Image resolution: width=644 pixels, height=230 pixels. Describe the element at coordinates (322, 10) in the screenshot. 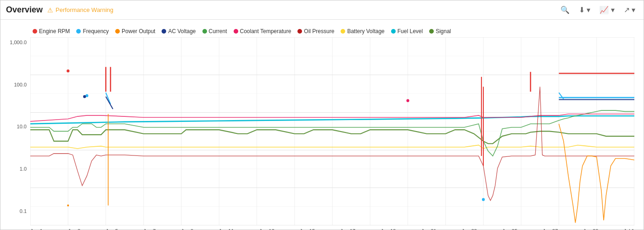

I see `header: Overview ⚠ Performance Warning 🔍 ⬇ ▾ 📈 ▾…` at that location.